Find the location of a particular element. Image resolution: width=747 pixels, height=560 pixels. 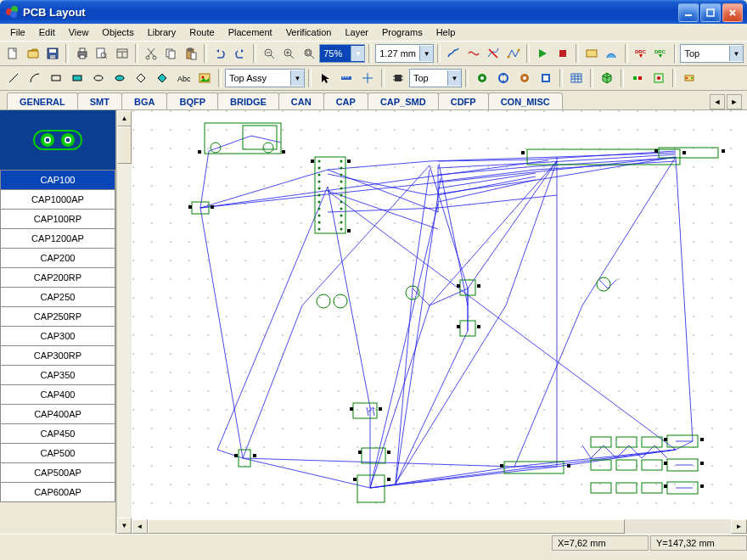

hscroll-right-icon: ► is located at coordinates (739, 526).